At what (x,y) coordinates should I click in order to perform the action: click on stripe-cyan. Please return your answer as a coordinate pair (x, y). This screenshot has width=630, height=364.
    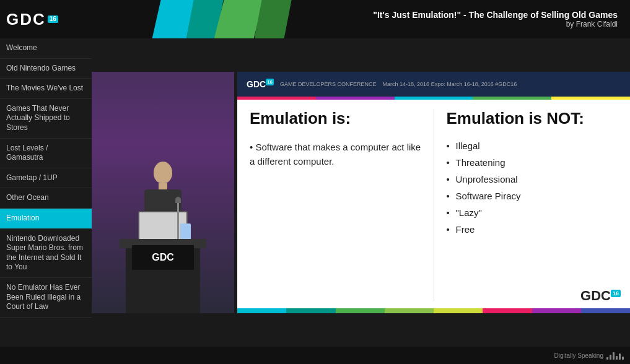
    Looking at the image, I should click on (434, 98).